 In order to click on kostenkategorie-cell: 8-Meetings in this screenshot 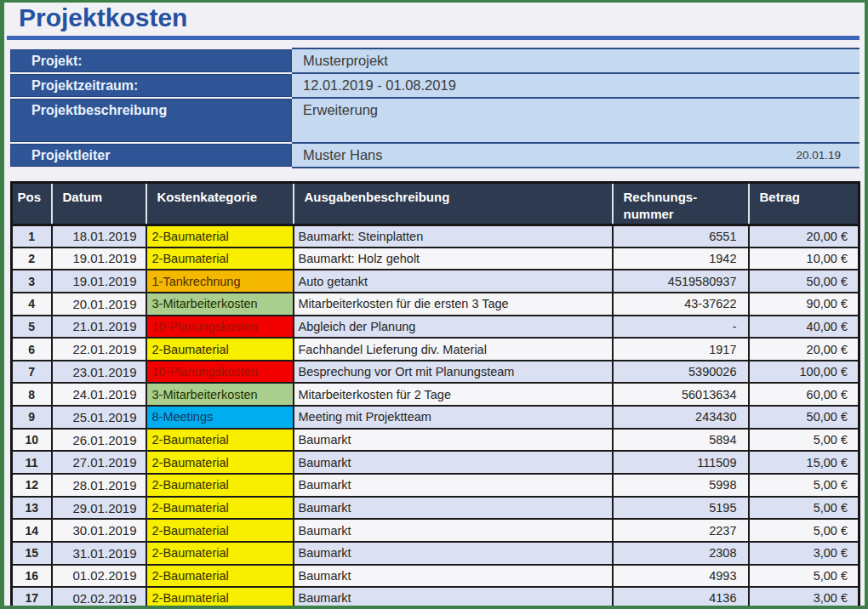, I will do `click(220, 417)`.